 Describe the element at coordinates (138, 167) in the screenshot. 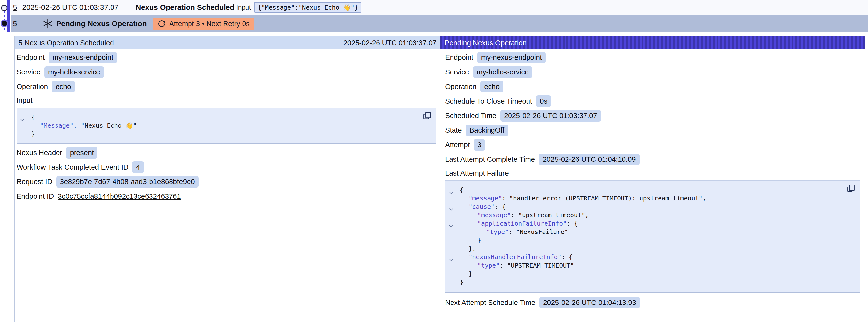

I see `field-value-badge: 4` at that location.